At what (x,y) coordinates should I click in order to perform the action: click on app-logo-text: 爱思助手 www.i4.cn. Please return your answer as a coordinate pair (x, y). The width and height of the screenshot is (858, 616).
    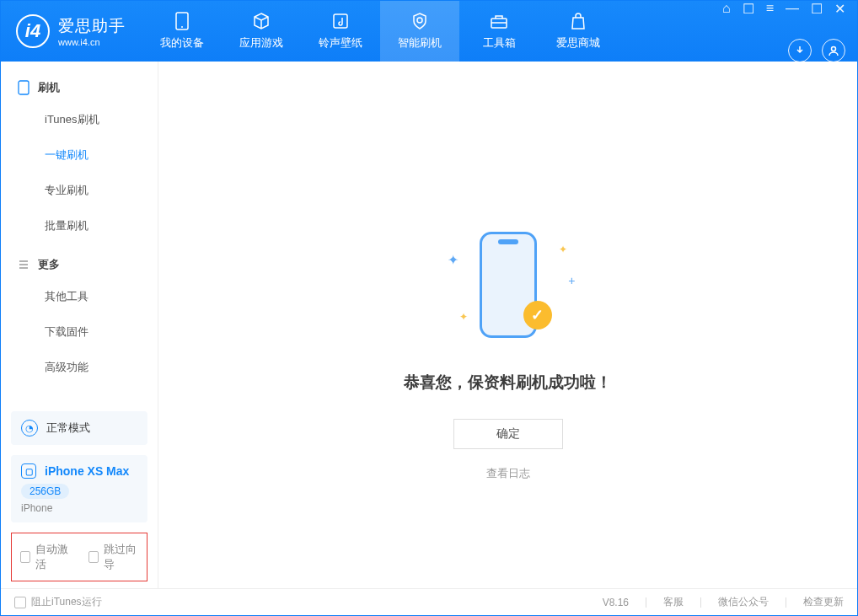
    Looking at the image, I should click on (92, 31).